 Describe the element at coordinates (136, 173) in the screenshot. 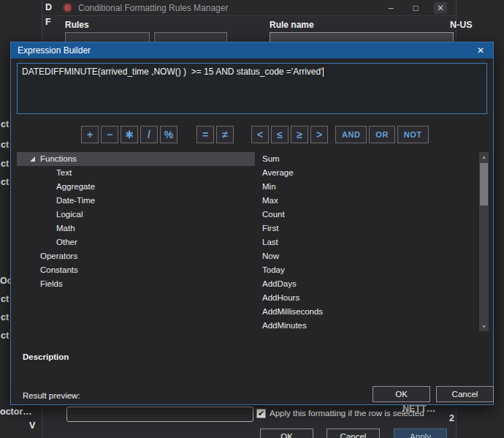

I see `tree-item-label: Text` at that location.